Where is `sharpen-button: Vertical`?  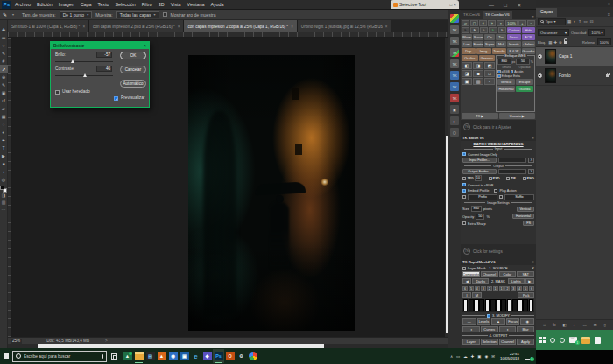
sharpen-button: Vertical is located at coordinates (506, 82).